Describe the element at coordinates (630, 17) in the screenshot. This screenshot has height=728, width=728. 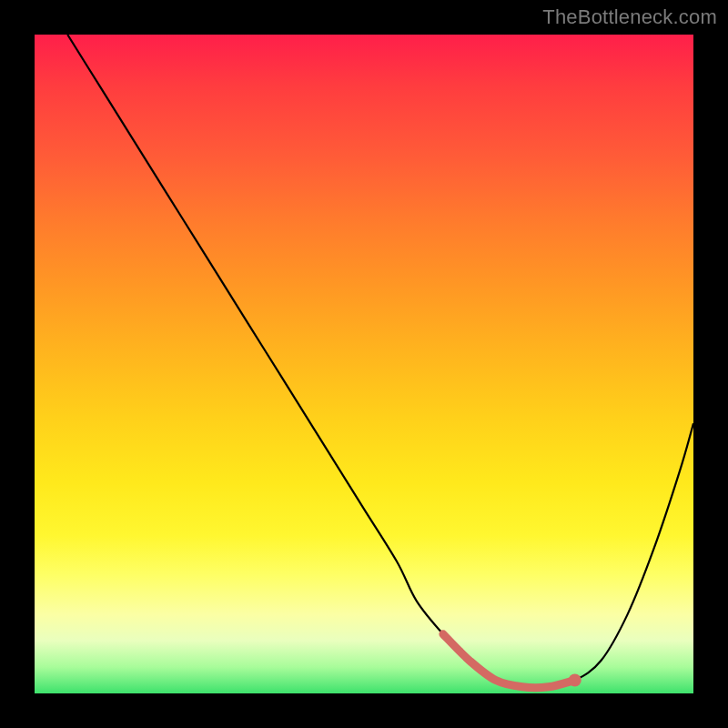
I see `watermark-text: TheBottleneck.com` at that location.